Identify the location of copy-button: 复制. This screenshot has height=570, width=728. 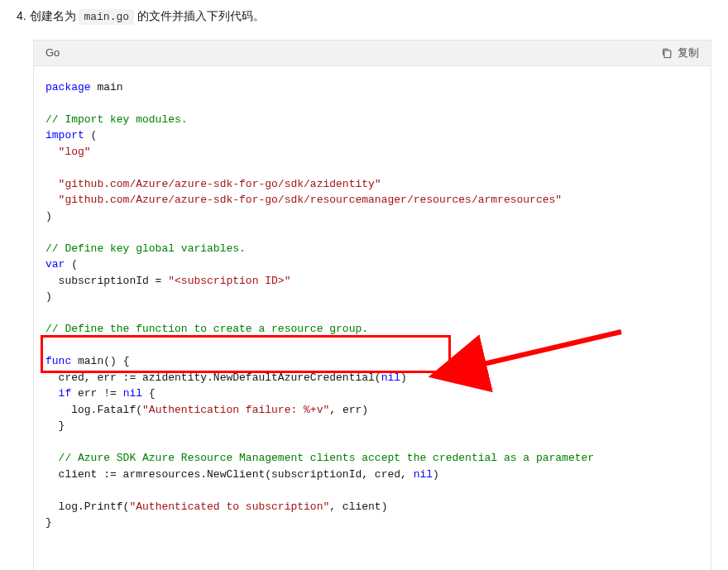
(680, 53).